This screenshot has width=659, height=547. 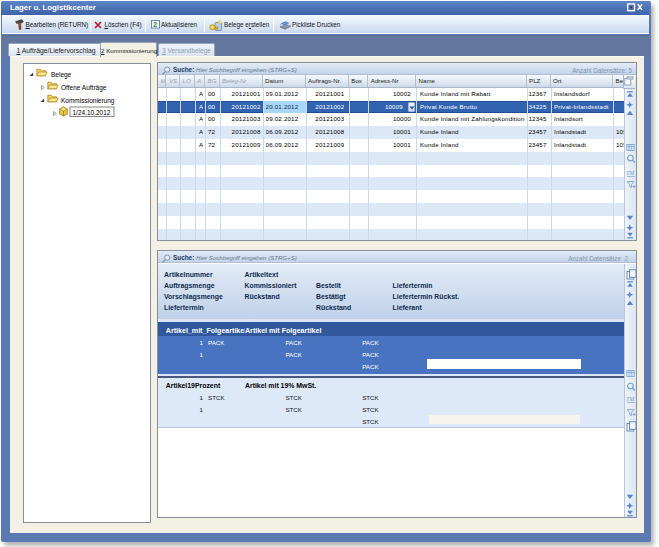 What do you see at coordinates (92, 112) in the screenshot?
I see `svg-text: 1/24.10.2012` at bounding box center [92, 112].